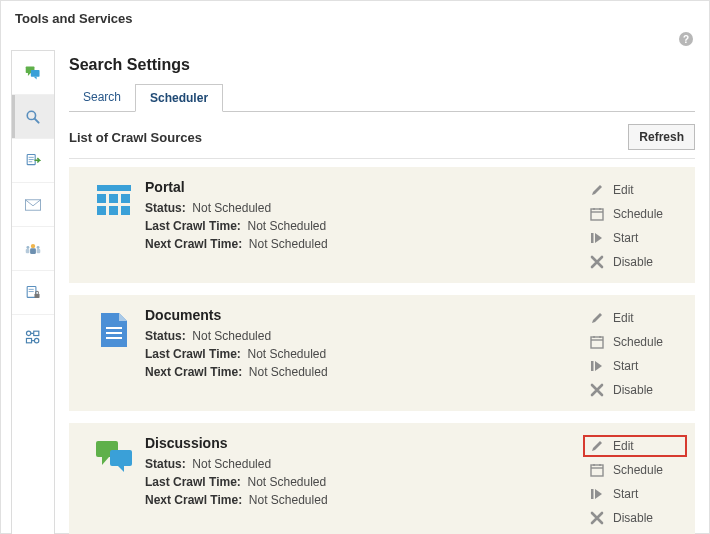 The height and width of the screenshot is (534, 710). What do you see at coordinates (33, 293) in the screenshot?
I see `page-lock-icon` at bounding box center [33, 293].